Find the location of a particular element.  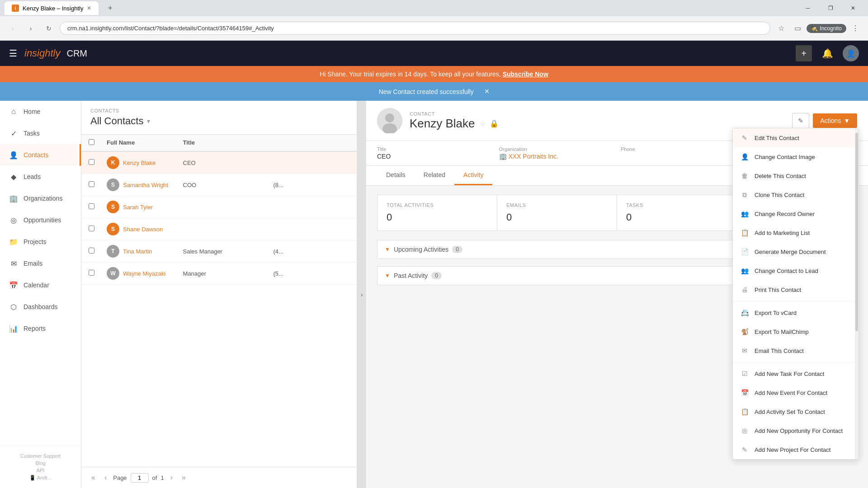

dropdown-item-new-opportunity: ◎ Add New Opportunity For Contact is located at coordinates (796, 431).